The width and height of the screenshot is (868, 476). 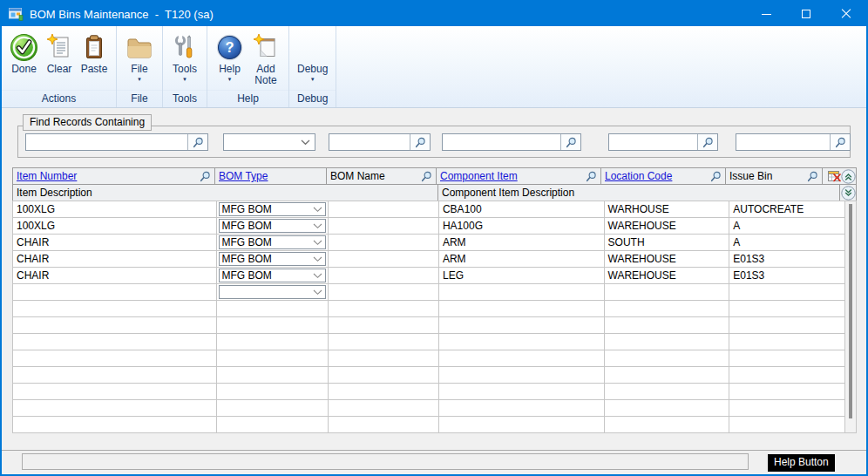 What do you see at coordinates (312, 59) in the screenshot?
I see `debug-button: Debug ▼` at bounding box center [312, 59].